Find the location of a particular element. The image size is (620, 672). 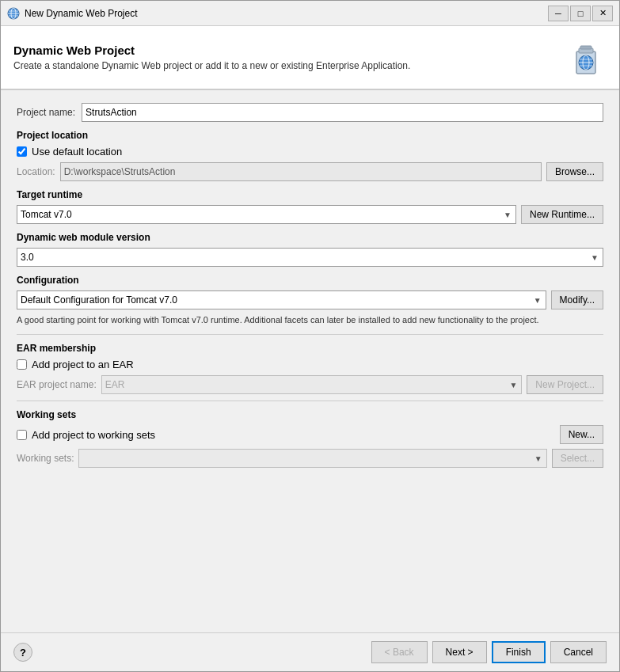

title-buttons: ─ □ ✕ is located at coordinates (580, 13).